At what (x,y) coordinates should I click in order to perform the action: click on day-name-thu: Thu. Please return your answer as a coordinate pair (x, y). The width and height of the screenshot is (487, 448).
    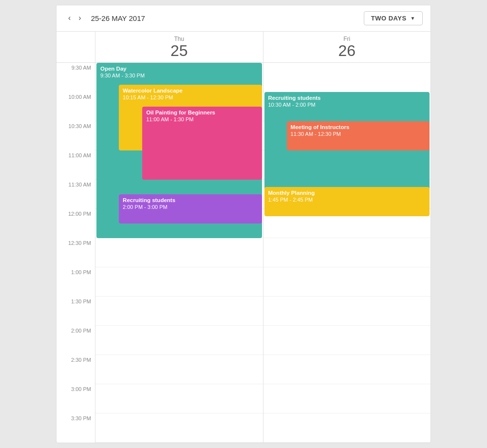
    Looking at the image, I should click on (179, 39).